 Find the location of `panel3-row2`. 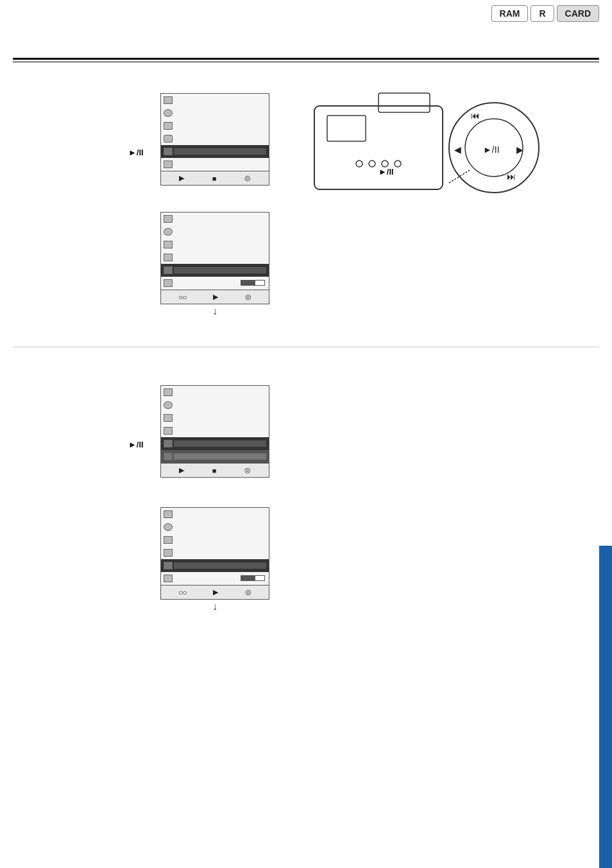

panel3-row2 is located at coordinates (215, 405).